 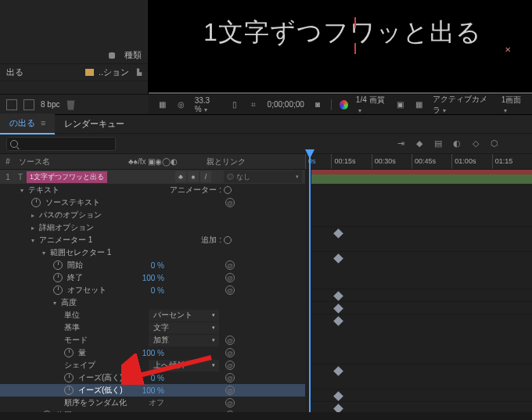 What do you see at coordinates (153, 315) in the screenshot?
I see `prop-units: 単位パーセント` at bounding box center [153, 315].